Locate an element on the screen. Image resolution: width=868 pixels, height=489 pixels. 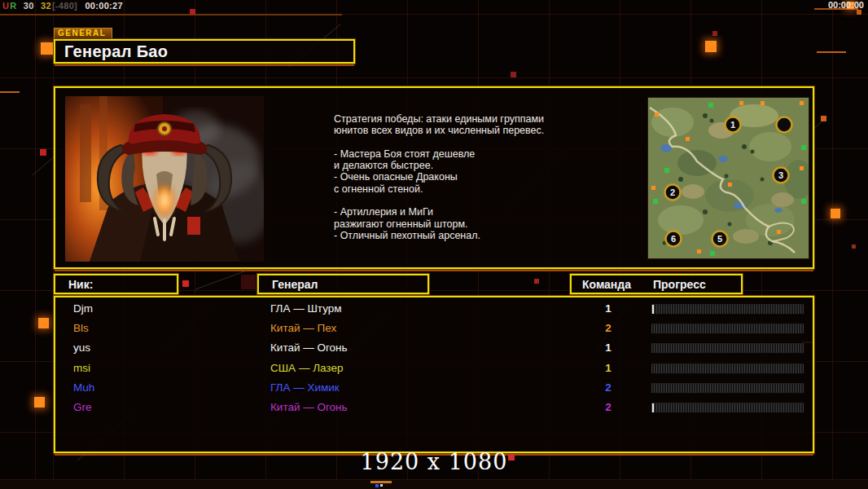
column-header-team-progress: Команда Прогресс is located at coordinates (656, 284).